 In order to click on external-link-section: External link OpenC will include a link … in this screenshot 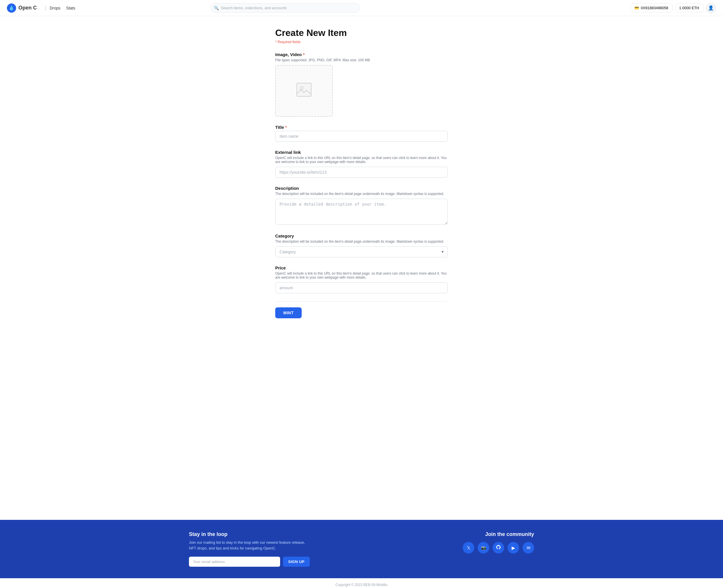, I will do `click(362, 164)`.